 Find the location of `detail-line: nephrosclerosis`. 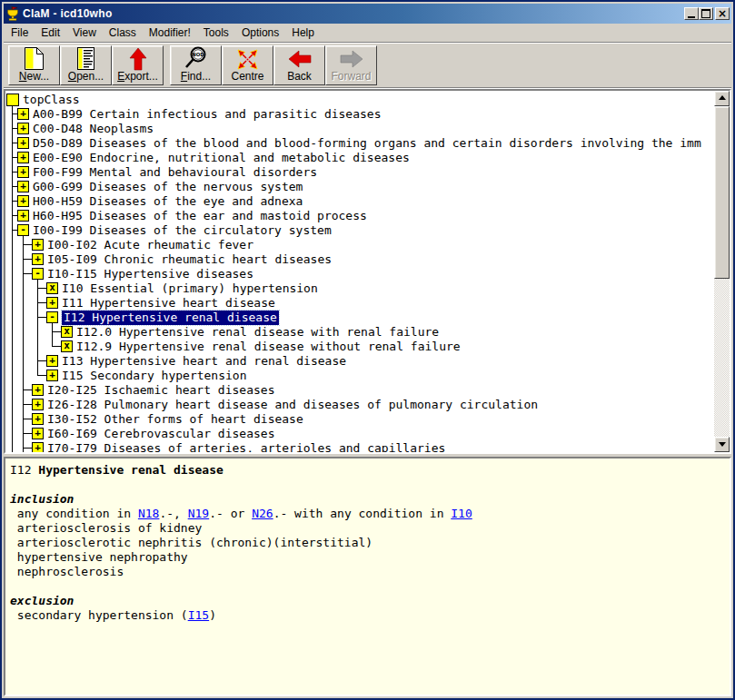

detail-line: nephrosclerosis is located at coordinates (367, 572).